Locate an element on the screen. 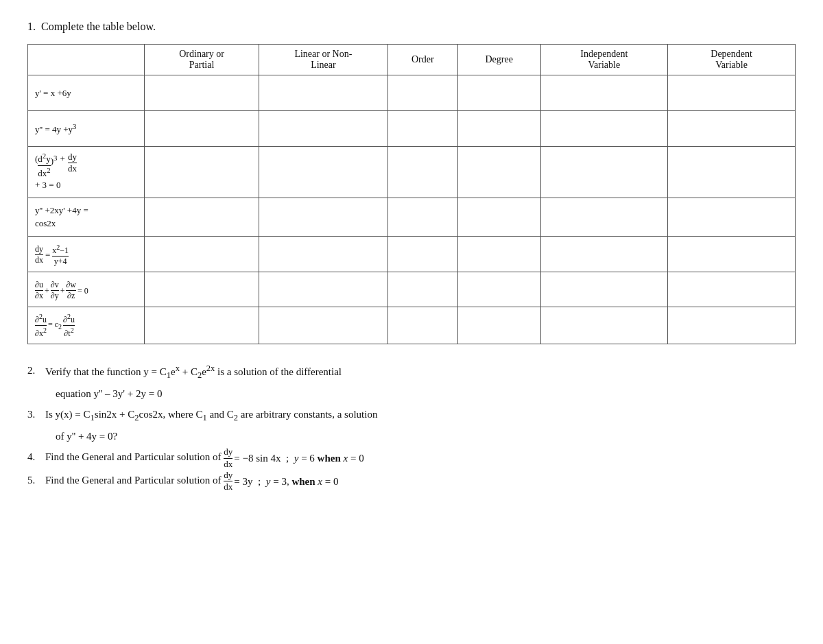  cell-2-linear is located at coordinates (324, 129).